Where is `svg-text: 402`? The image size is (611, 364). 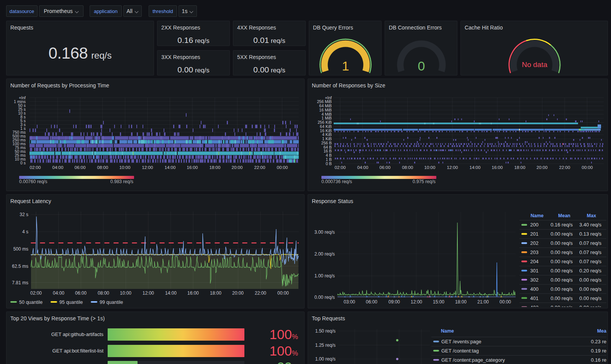 svg-text: 402 is located at coordinates (534, 306).